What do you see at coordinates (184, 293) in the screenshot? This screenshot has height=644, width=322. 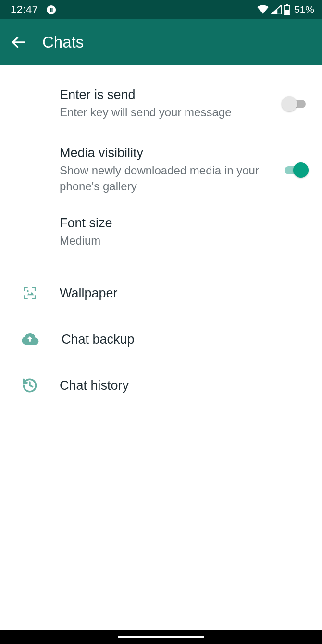 I see `setting-title: Wallpaper` at bounding box center [184, 293].